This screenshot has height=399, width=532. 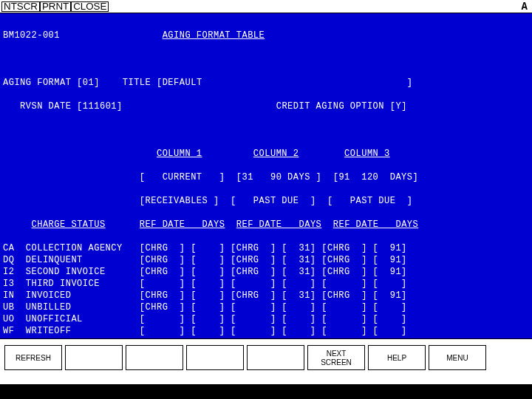 I want to click on charge-status-header: CHARGE STATUS, so click(x=69, y=225).